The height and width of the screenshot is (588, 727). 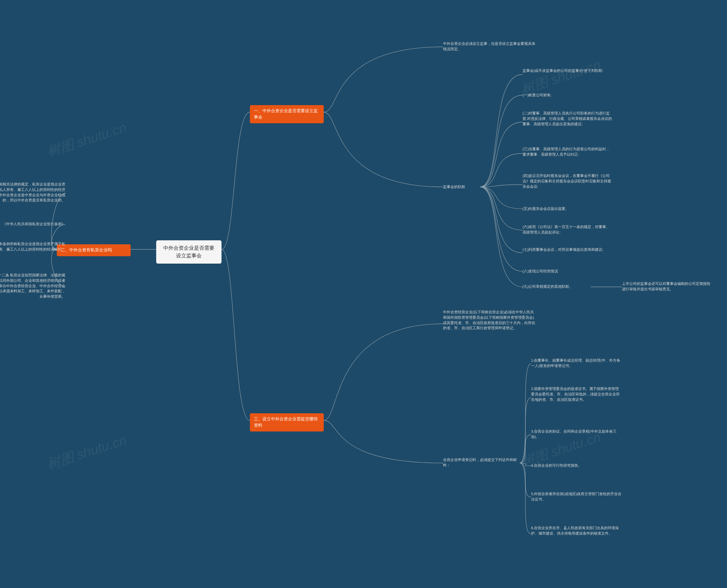 I want to click on power-5: (五)向股东会会议提出提案;, so click(x=568, y=209).